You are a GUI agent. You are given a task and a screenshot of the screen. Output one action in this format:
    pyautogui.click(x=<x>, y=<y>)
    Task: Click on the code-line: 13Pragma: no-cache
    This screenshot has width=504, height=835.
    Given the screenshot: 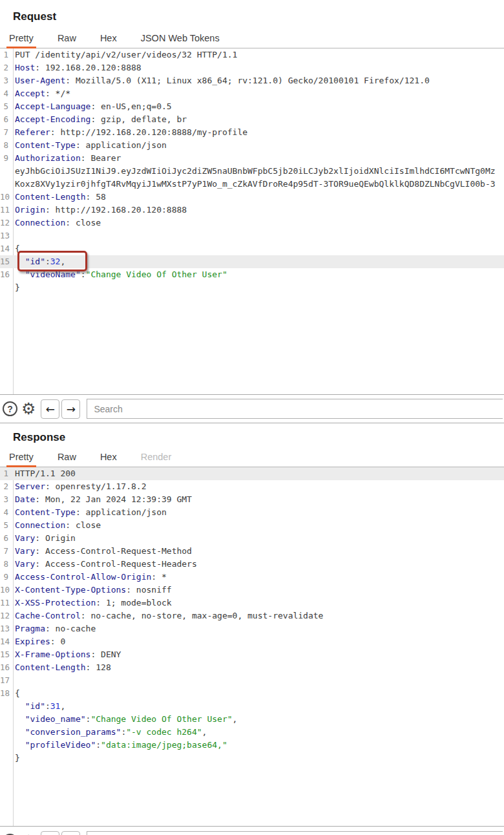 What is the action you would take?
    pyautogui.click(x=252, y=629)
    